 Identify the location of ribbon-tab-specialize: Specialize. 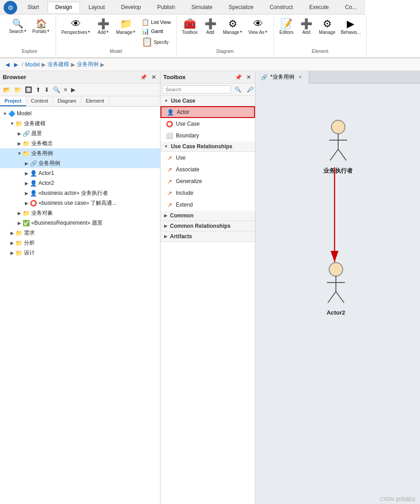
(241, 7).